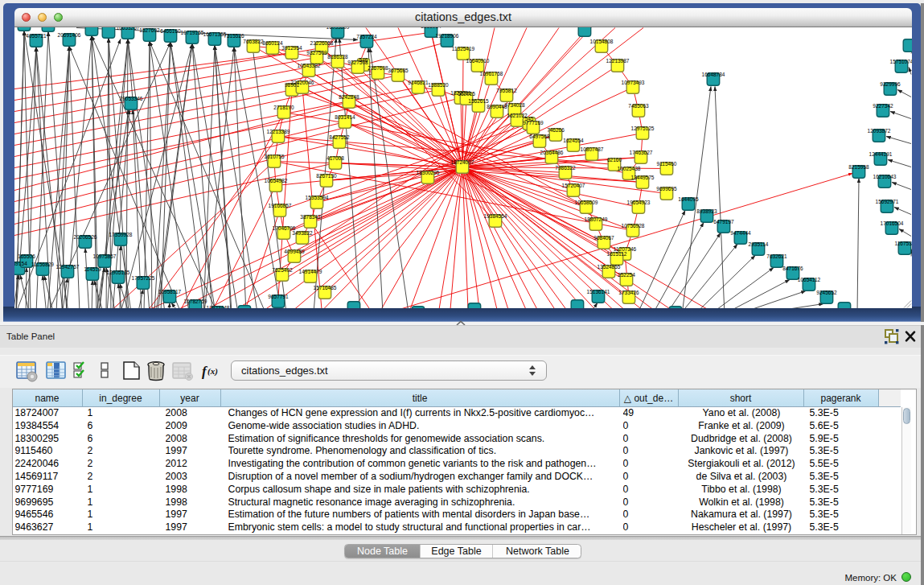  I want to click on svg-text: 20691406, so click(69, 35).